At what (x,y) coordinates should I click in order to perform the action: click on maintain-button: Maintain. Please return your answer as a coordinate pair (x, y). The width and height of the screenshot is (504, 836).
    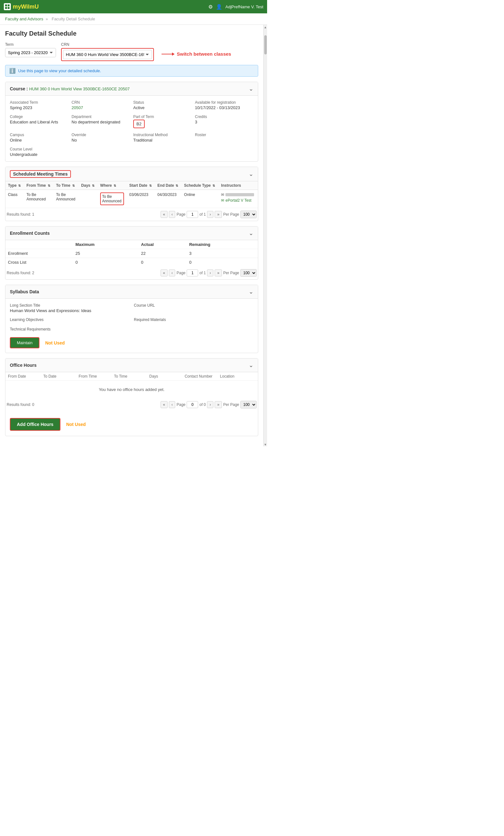
    Looking at the image, I should click on (24, 343).